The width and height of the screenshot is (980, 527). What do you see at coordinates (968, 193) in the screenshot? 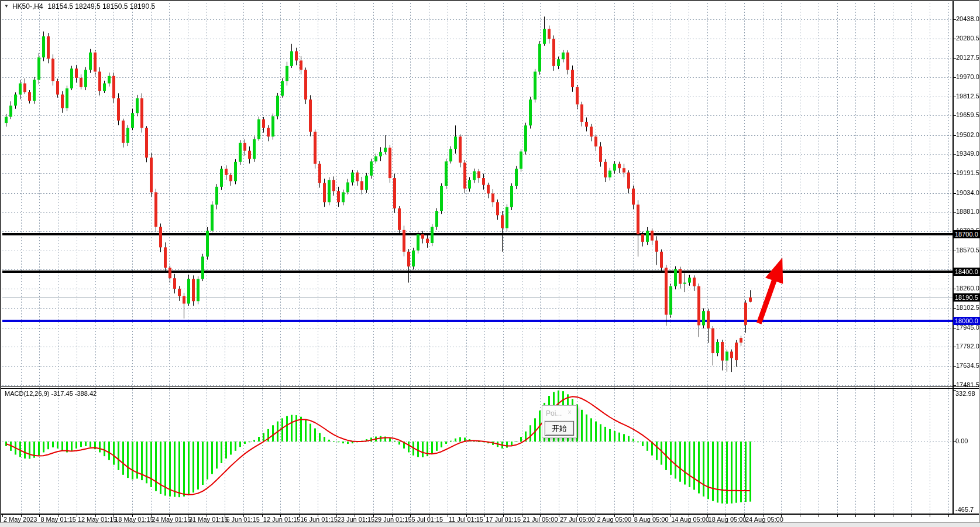
I see `price-axis-label: 19034.0` at bounding box center [968, 193].